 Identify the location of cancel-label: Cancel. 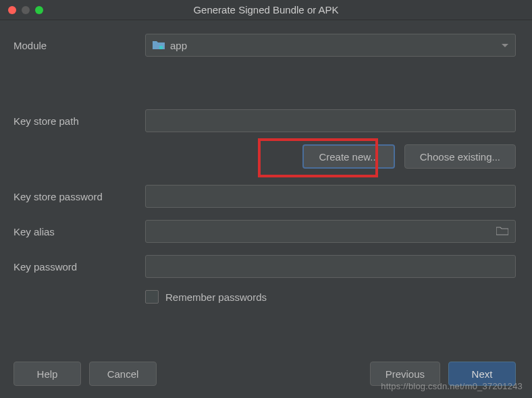
(123, 374).